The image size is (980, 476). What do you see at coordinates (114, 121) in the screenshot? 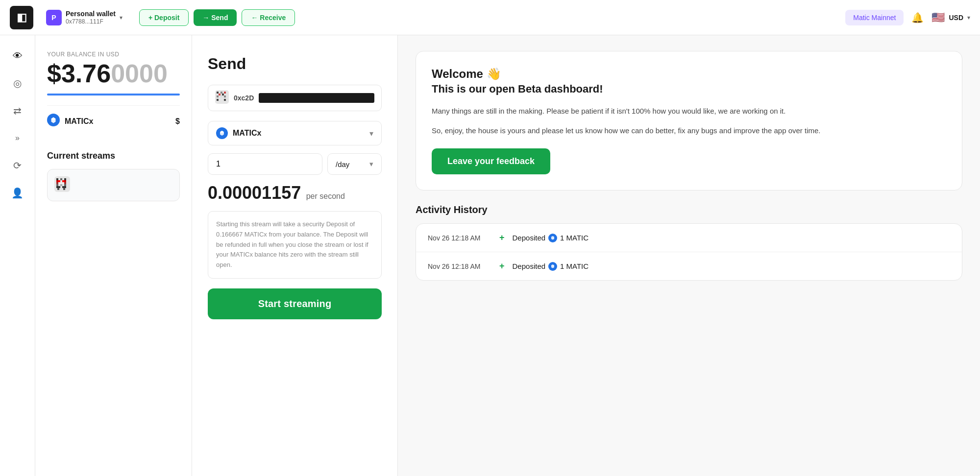
I see `token-row: MATICx $` at bounding box center [114, 121].